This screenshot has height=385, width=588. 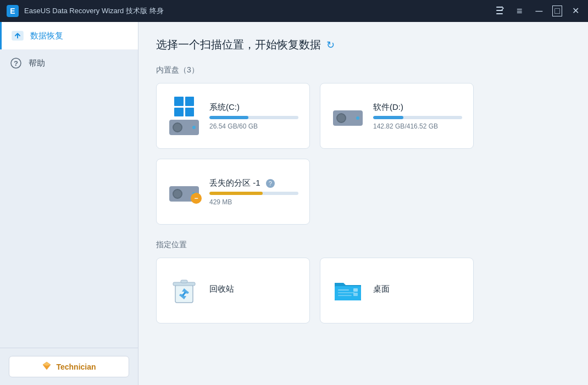 What do you see at coordinates (196, 198) in the screenshot?
I see `lost-partition-badge: −` at bounding box center [196, 198].